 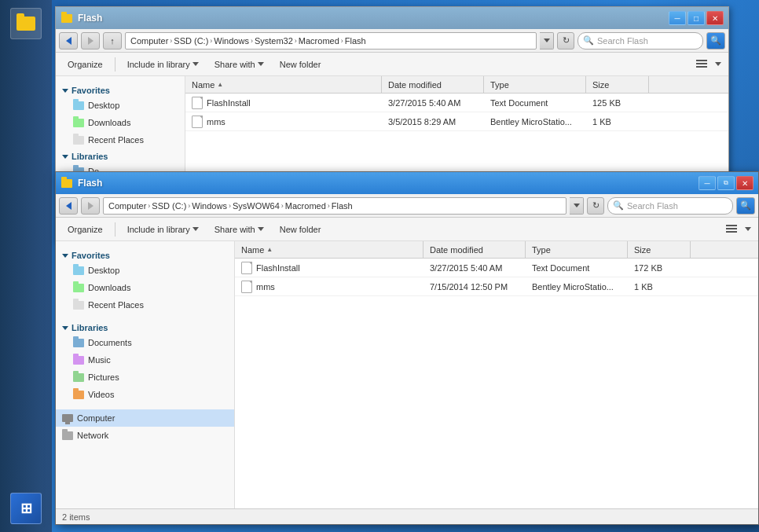 What do you see at coordinates (27, 508) in the screenshot?
I see `start-icon: ⊞` at bounding box center [27, 508].